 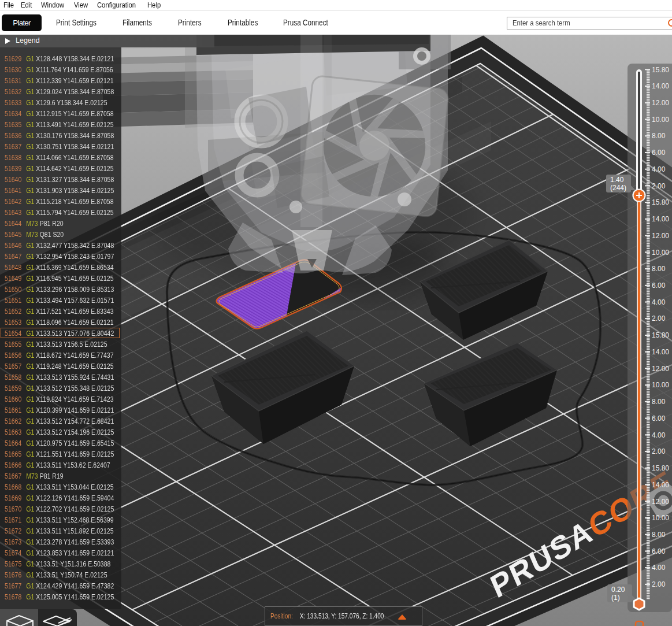 I want to click on svg-text: (244), so click(x=618, y=188).